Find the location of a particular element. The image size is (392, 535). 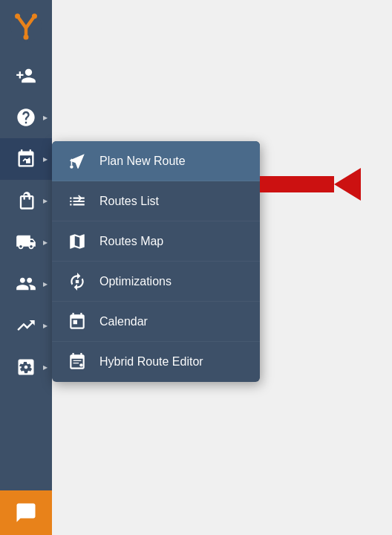

submenu-item-optimizations: Optimizations is located at coordinates (156, 282).